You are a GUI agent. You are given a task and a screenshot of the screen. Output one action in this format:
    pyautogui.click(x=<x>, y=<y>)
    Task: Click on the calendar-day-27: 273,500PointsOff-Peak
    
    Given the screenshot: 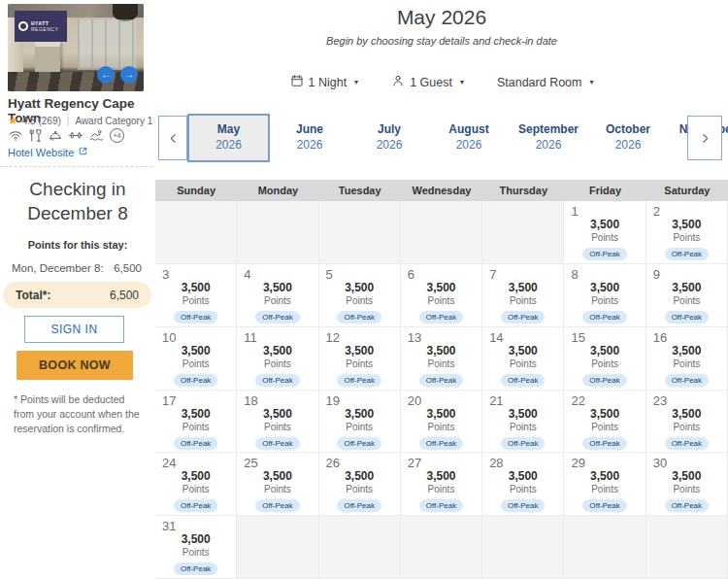 What is the action you would take?
    pyautogui.click(x=442, y=484)
    